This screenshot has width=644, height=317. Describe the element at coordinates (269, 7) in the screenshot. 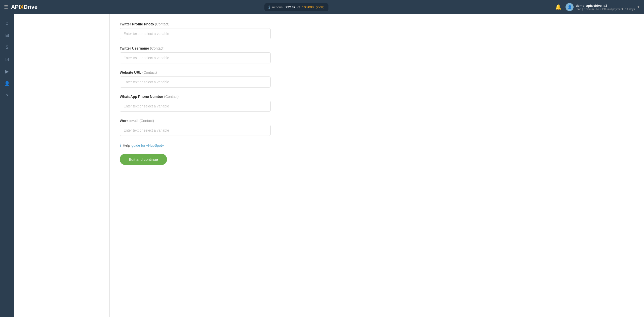

I see `info-icon: ℹ` at that location.